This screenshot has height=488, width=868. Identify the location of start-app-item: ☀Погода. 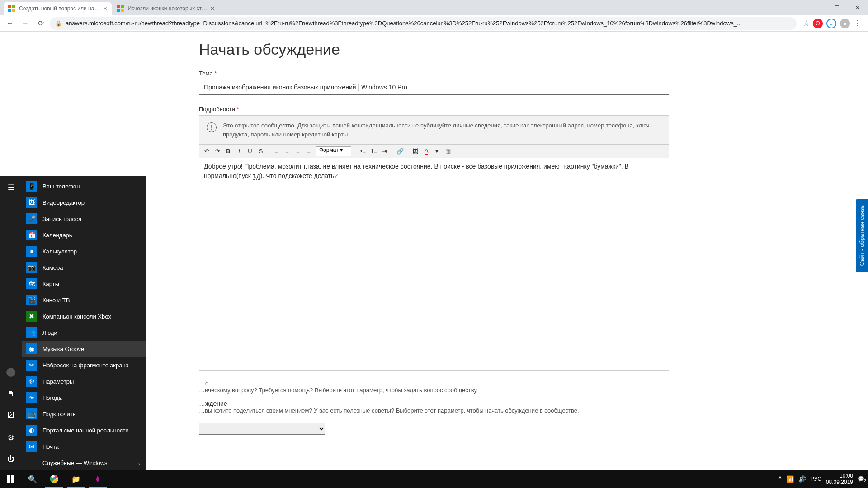
(84, 398).